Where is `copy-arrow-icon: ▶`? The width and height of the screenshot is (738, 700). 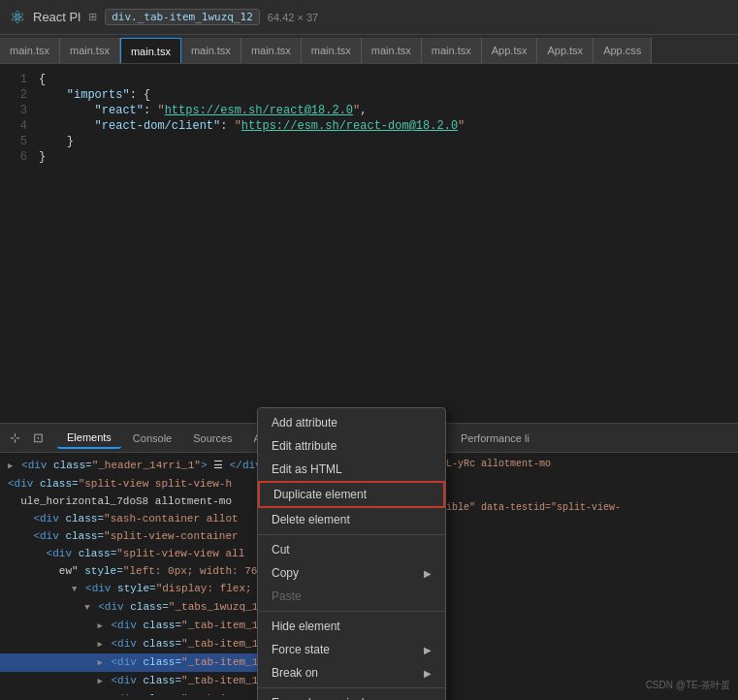 copy-arrow-icon: ▶ is located at coordinates (428, 574).